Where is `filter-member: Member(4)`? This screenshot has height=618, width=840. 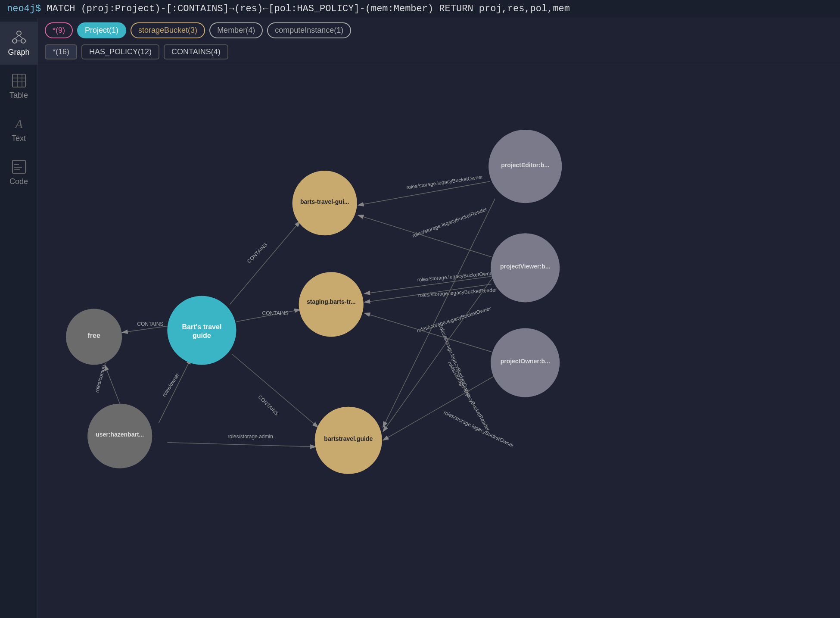
filter-member: Member(4) is located at coordinates (236, 30).